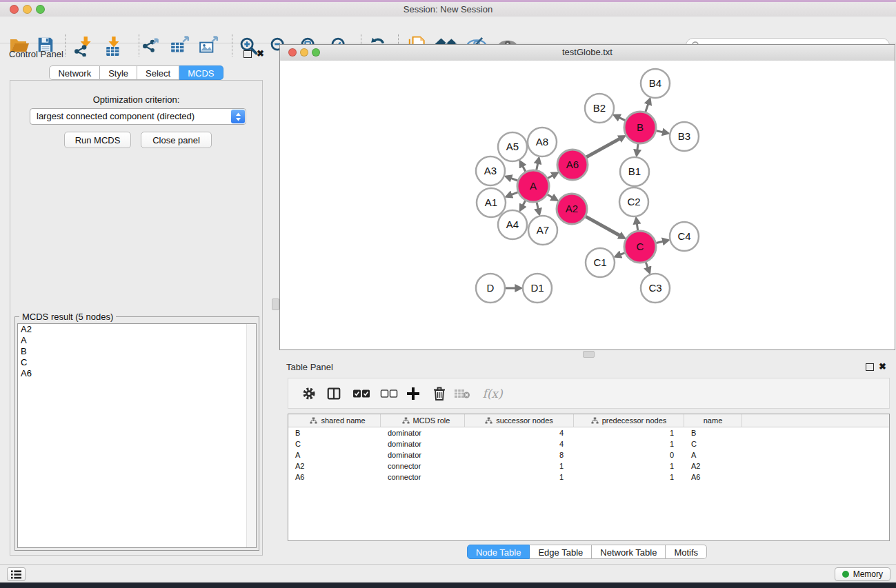 The image size is (896, 588). What do you see at coordinates (629, 551) in the screenshot?
I see `tab-network-table: Network Table` at bounding box center [629, 551].